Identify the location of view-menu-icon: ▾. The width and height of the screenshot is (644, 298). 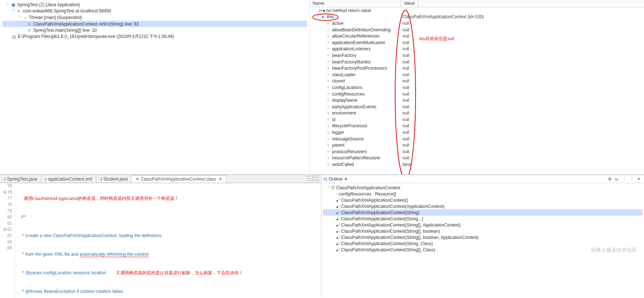
(639, 179).